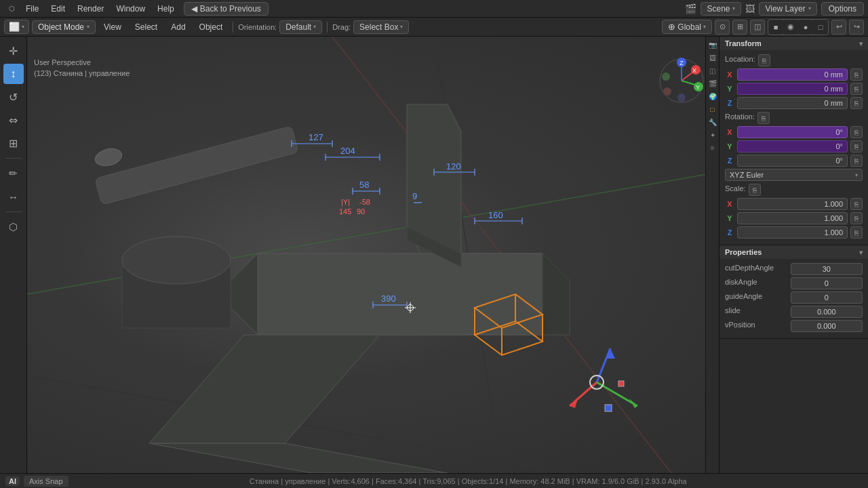 The image size is (868, 488). I want to click on location-x-copy-button: ⎘, so click(856, 75).